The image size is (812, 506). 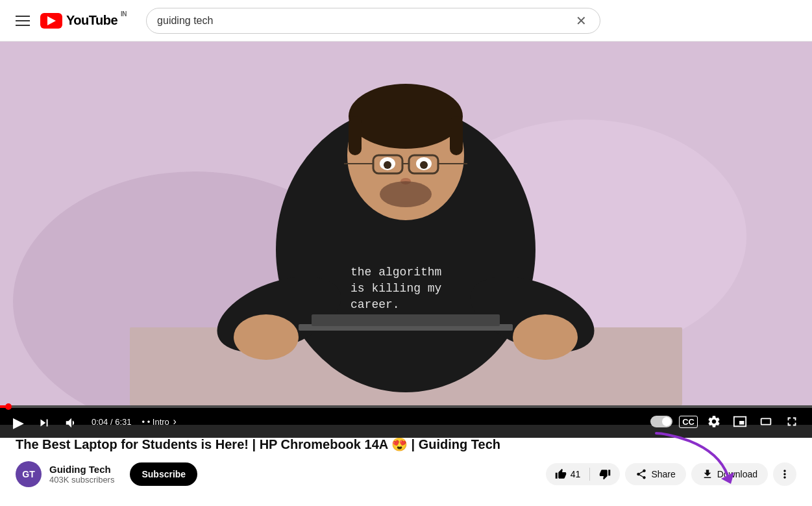 I want to click on channel-avatar: GT, so click(x=29, y=474).